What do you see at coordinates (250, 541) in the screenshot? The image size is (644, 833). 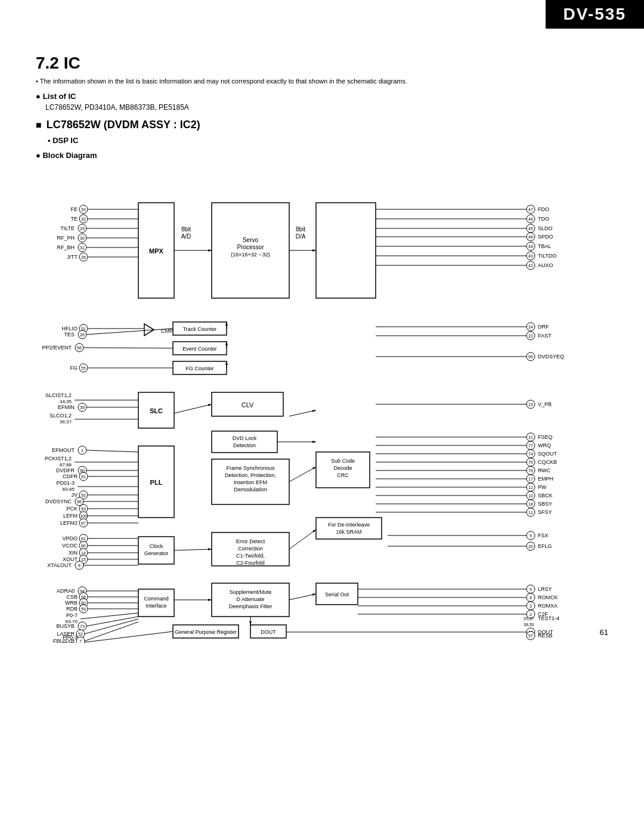 I see `svg-text: Error Detect` at bounding box center [250, 541].